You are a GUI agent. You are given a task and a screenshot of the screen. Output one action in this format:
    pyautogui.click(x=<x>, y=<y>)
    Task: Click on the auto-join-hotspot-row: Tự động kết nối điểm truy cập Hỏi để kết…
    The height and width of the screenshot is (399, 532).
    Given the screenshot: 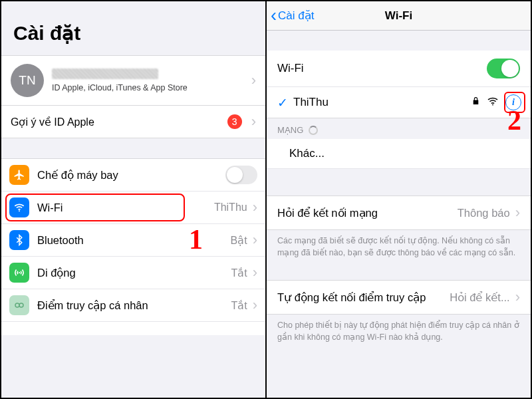 What is the action you would take?
    pyautogui.click(x=399, y=297)
    